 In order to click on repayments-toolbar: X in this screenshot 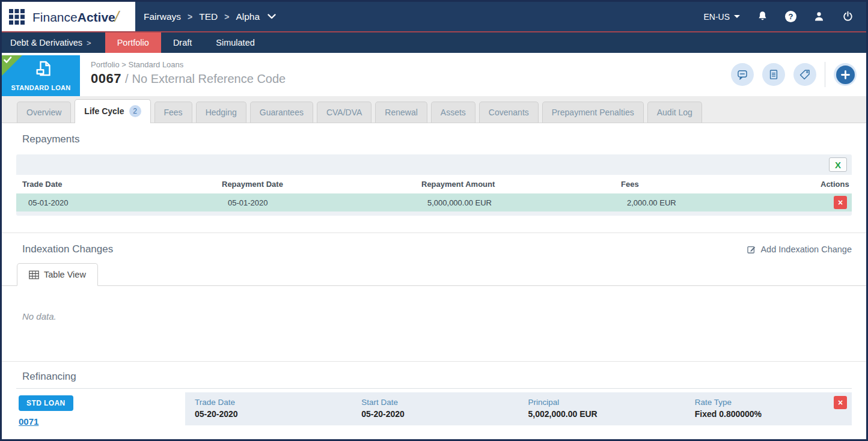, I will do `click(434, 165)`.